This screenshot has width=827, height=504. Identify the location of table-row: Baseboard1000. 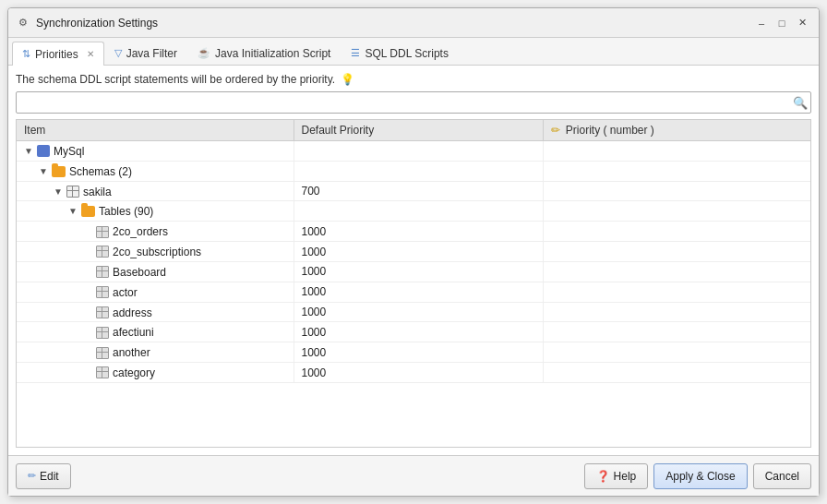
(414, 271).